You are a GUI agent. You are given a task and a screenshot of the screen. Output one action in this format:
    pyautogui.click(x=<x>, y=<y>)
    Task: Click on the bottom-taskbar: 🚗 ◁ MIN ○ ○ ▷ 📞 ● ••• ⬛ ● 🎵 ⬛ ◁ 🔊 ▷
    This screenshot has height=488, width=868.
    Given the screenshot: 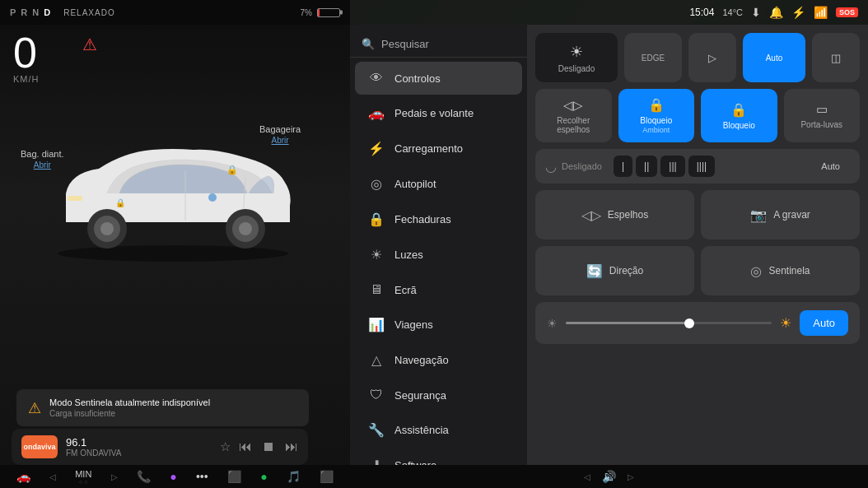 What is the action you would take?
    pyautogui.click(x=434, y=476)
    